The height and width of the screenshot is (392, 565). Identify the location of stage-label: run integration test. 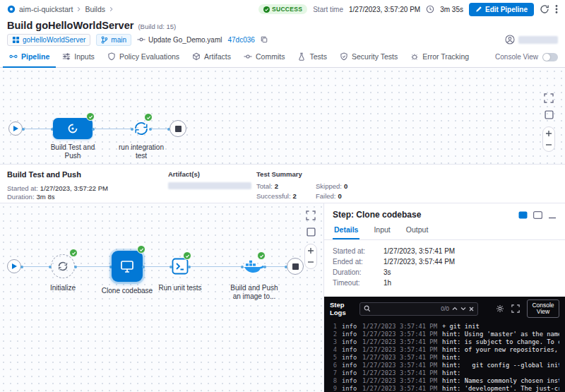
(141, 152).